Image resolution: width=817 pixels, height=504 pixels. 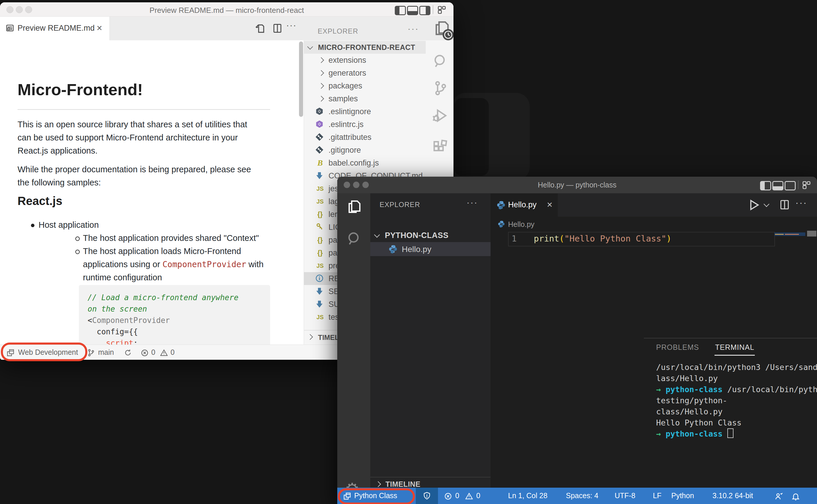 I want to click on preview-scrollbar, so click(x=301, y=79).